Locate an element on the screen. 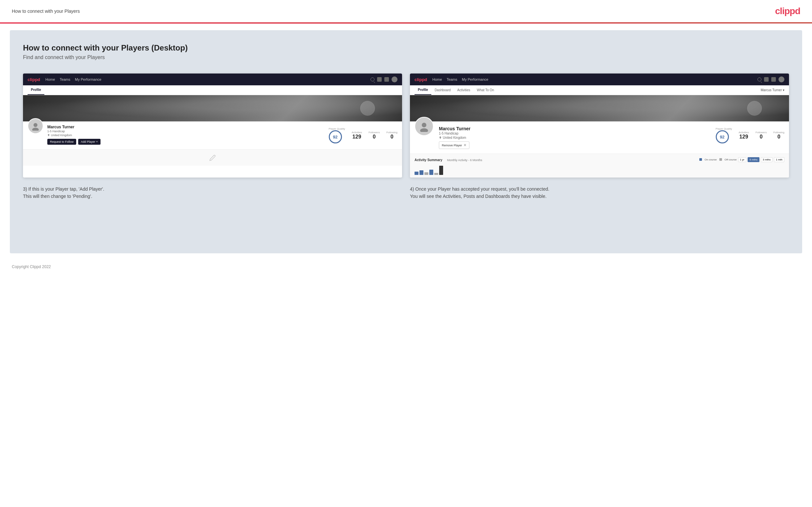  left-activities-label: Activities is located at coordinates (357, 132).